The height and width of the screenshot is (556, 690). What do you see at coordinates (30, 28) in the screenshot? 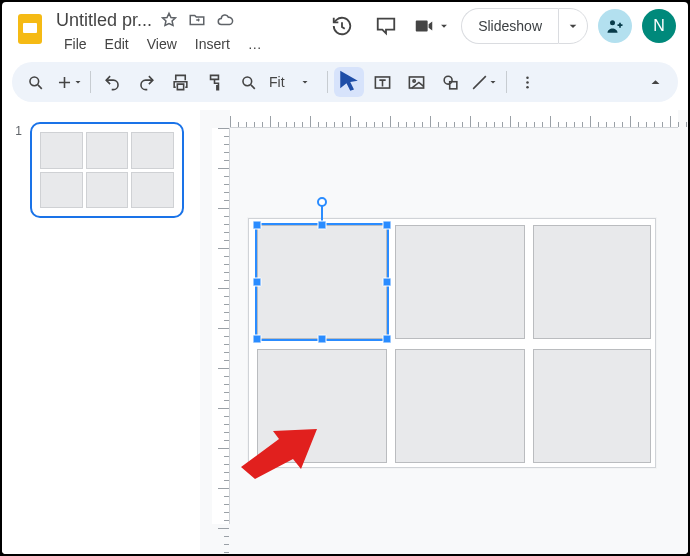
I see `app-icon` at bounding box center [30, 28].